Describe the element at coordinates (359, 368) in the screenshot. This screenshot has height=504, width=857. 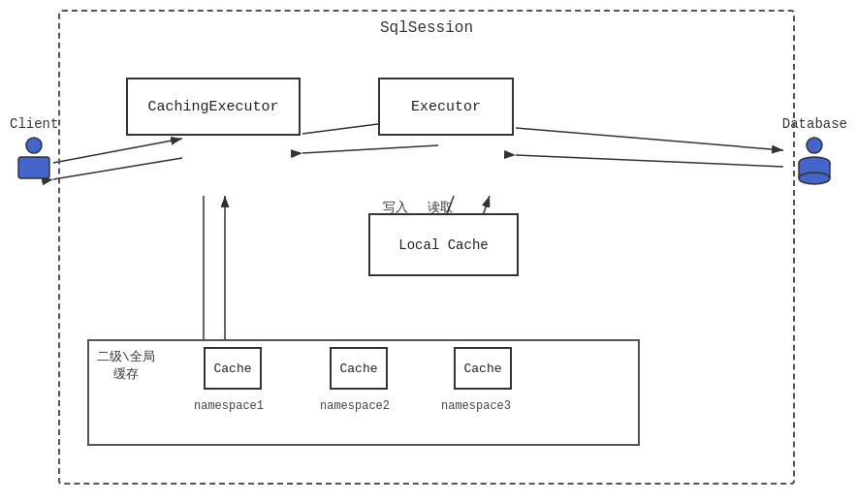
I see `cache-box-2: Cache` at that location.